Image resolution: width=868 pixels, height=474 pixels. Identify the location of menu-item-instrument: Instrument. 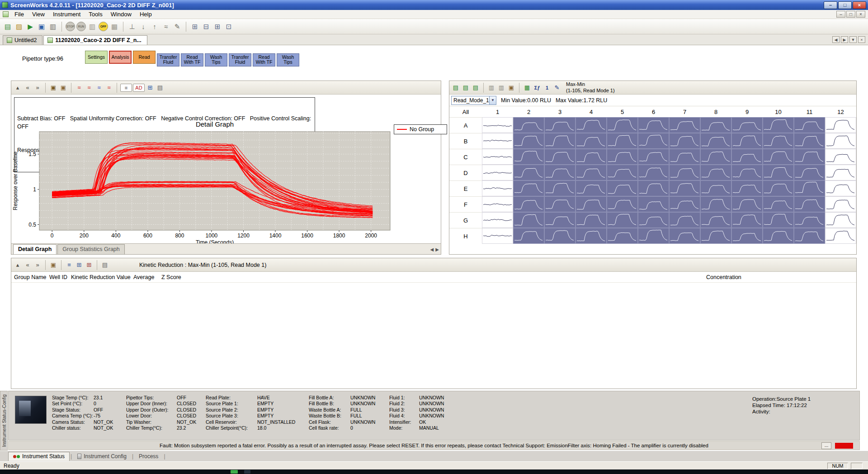
(67, 14).